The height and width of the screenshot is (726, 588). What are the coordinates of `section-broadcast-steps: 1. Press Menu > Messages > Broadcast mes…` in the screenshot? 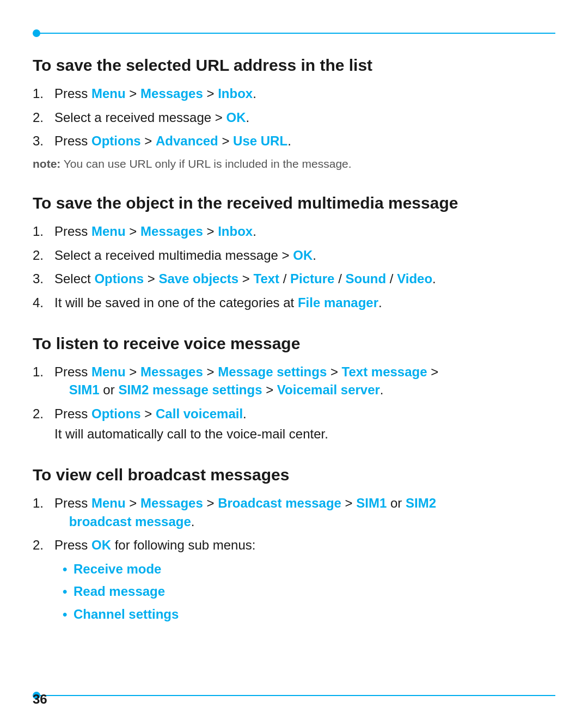 It's located at (294, 524).